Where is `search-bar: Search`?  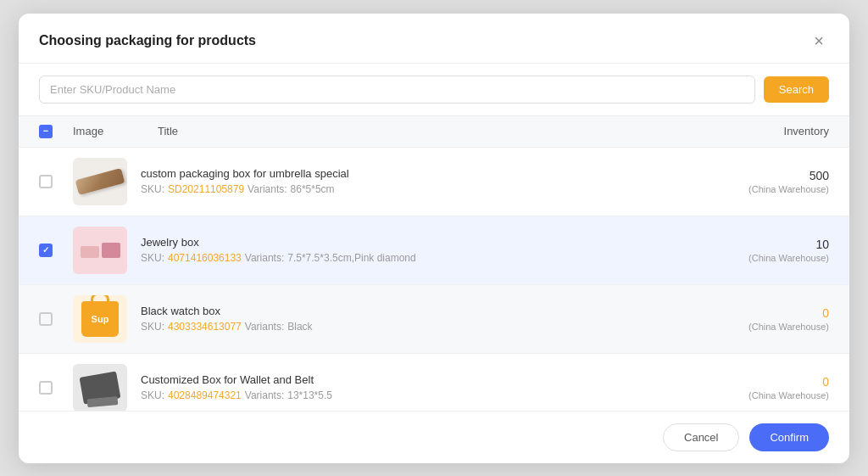
search-bar: Search is located at coordinates (434, 90).